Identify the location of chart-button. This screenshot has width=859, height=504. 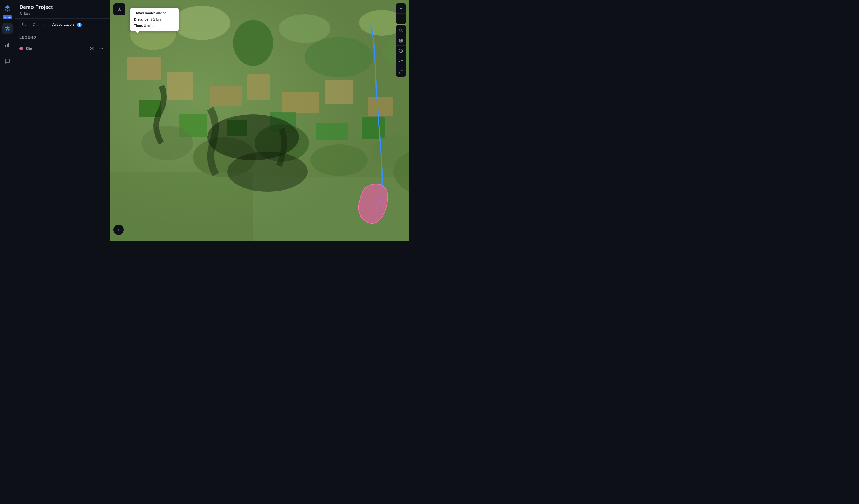
(401, 61).